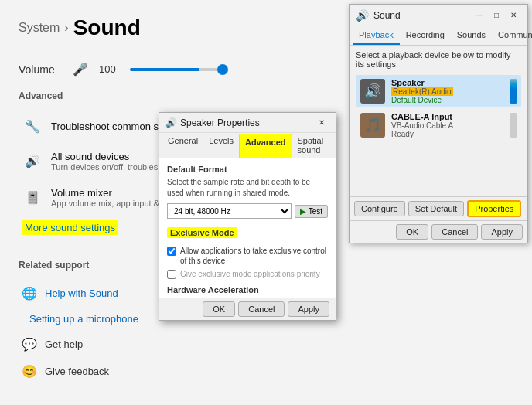 The image size is (532, 405). What do you see at coordinates (63, 345) in the screenshot?
I see `get-help-label: Get help` at bounding box center [63, 345].